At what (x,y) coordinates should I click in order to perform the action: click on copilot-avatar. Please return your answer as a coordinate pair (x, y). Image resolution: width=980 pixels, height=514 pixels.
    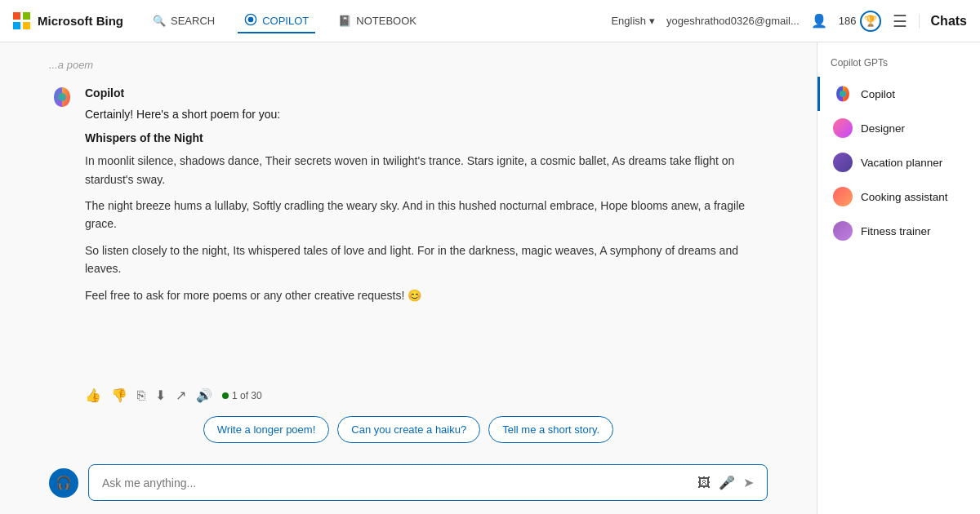
    Looking at the image, I should click on (62, 97).